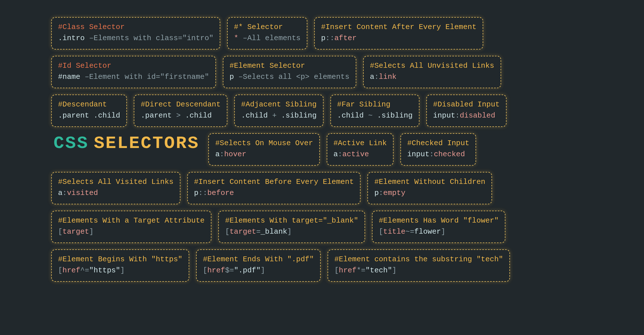 Image resolution: width=644 pixels, height=335 pixels. What do you see at coordinates (322, 72) in the screenshot?
I see `selector-row: #Id Selector#name –Element with id="firs…` at bounding box center [322, 72].